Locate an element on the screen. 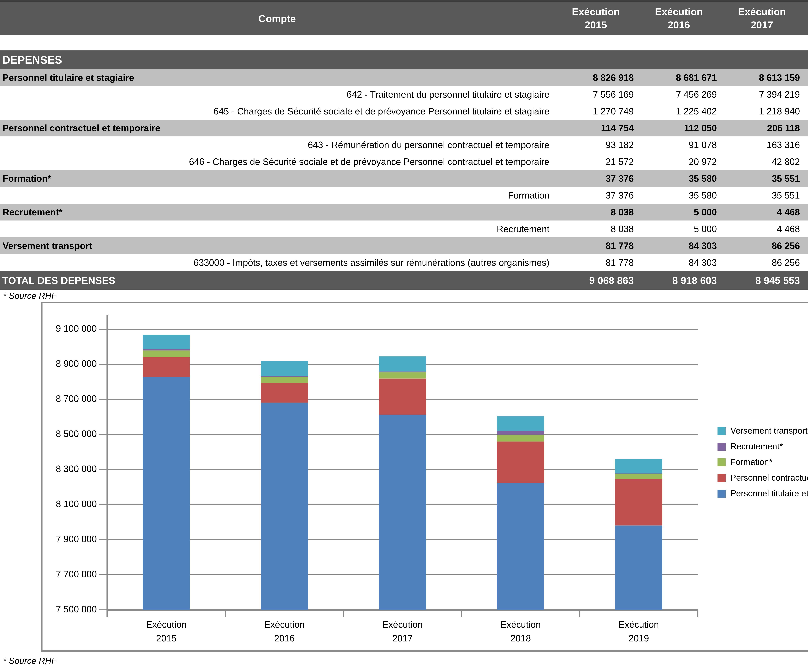 The height and width of the screenshot is (672, 808). total-label: TOTAL DES DEPENSES is located at coordinates (277, 280).